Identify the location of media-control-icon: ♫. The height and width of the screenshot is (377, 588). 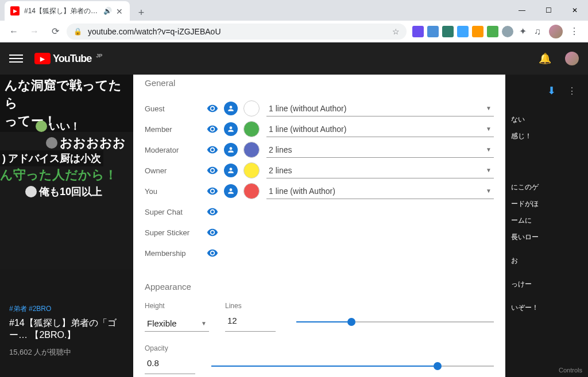
(537, 32).